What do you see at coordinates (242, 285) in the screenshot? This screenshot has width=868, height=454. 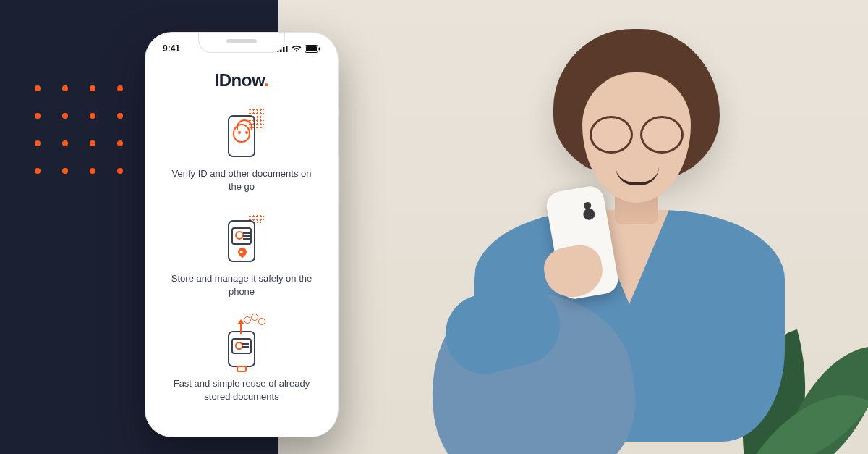 I see `feature-label: Store and manage it safely on the phone` at bounding box center [242, 285].